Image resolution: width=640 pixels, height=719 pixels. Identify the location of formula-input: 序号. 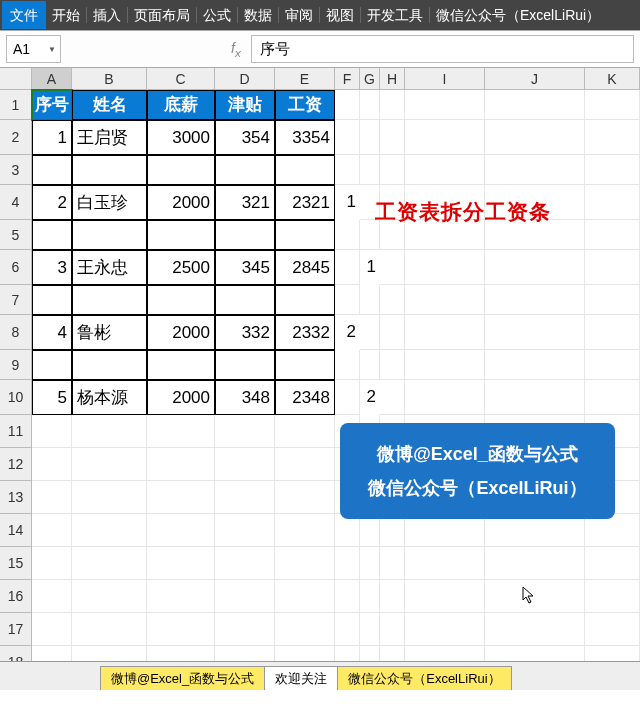
(442, 49).